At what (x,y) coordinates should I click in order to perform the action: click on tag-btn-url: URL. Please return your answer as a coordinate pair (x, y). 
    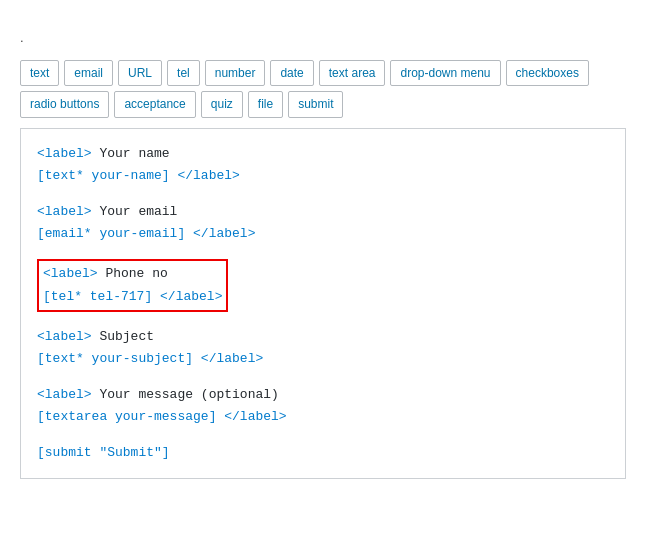
    Looking at the image, I should click on (140, 74).